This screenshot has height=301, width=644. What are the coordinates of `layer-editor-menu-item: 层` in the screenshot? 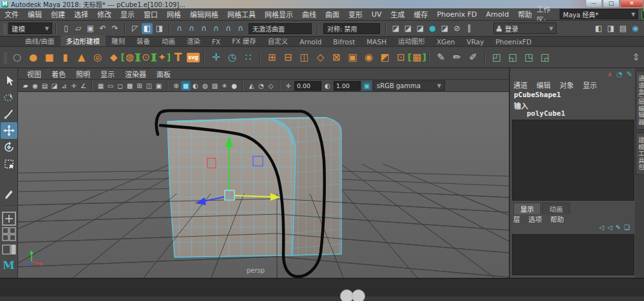 It's located at (516, 219).